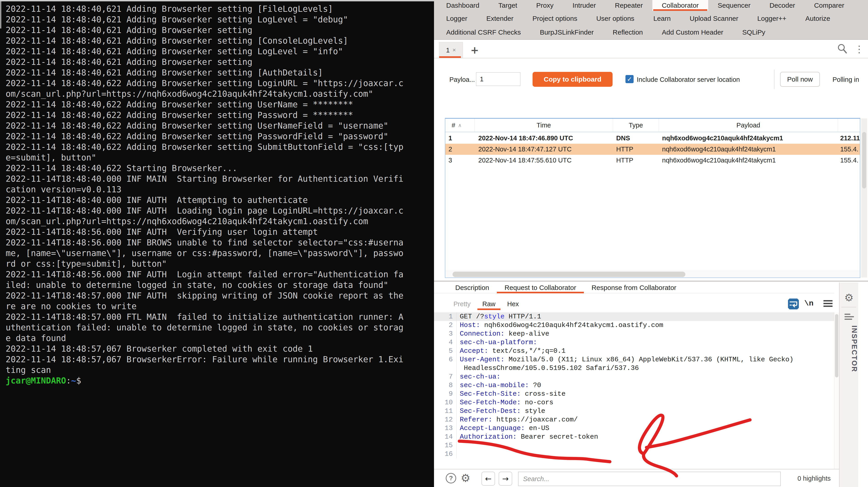  What do you see at coordinates (460, 125) in the screenshot?
I see `column-header-number: # ∧` at bounding box center [460, 125].